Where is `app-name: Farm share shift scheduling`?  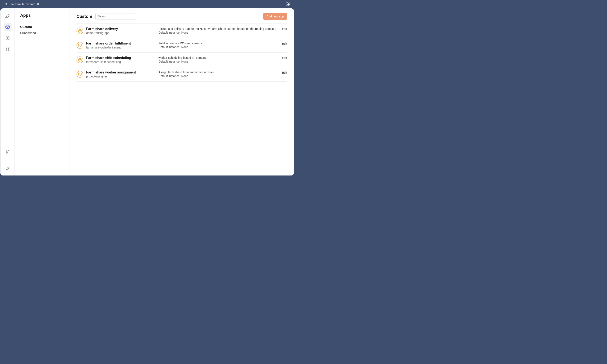 app-name: Farm share shift scheduling is located at coordinates (121, 58).